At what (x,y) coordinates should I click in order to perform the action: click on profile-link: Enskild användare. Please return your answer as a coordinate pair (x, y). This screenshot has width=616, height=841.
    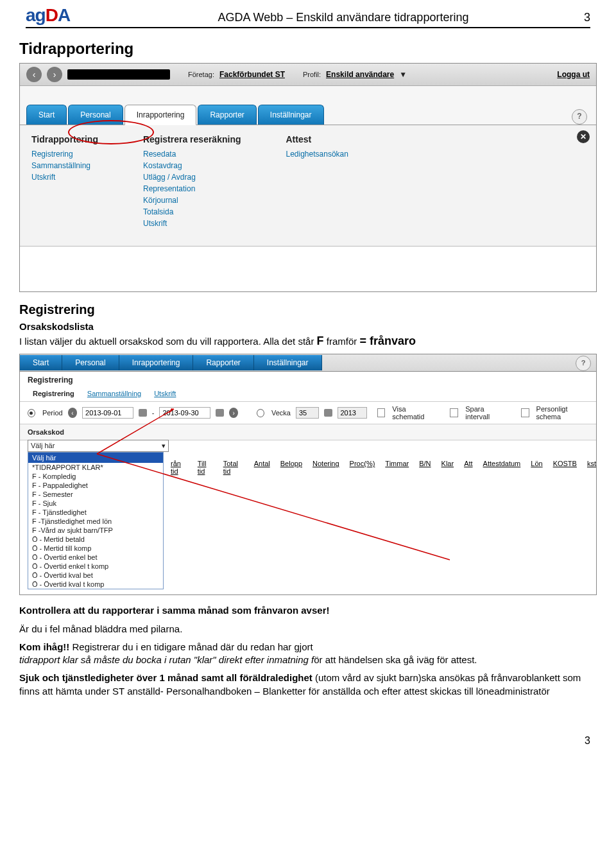
    Looking at the image, I should click on (360, 74).